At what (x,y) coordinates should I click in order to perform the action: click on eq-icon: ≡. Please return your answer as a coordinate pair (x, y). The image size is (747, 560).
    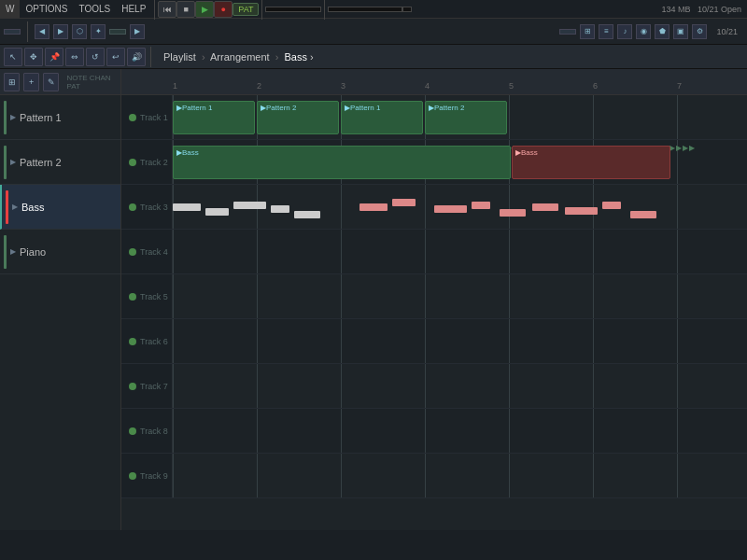
    Looking at the image, I should click on (606, 32).